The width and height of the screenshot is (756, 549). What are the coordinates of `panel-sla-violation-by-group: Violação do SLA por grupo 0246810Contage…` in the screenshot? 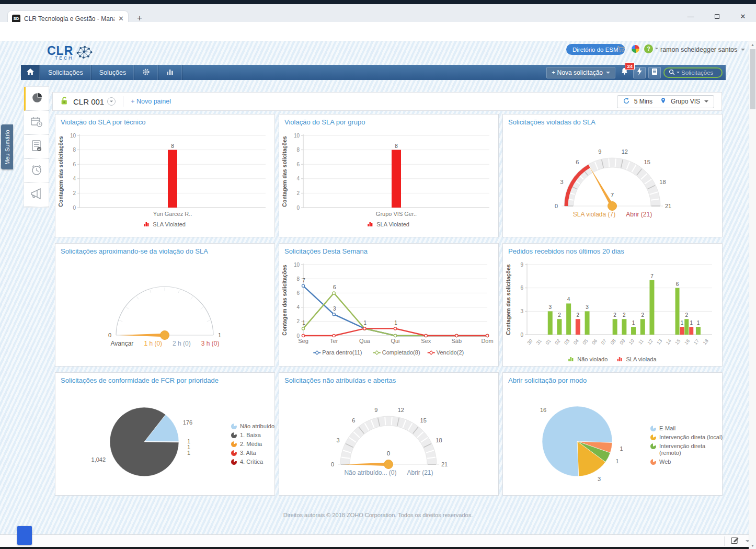 It's located at (389, 176).